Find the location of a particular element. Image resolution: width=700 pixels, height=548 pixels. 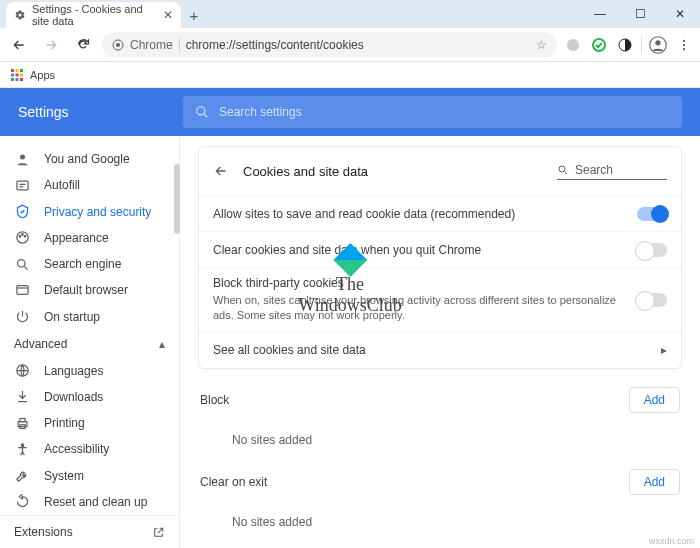

toggle-clear-quit is located at coordinates (652, 250).